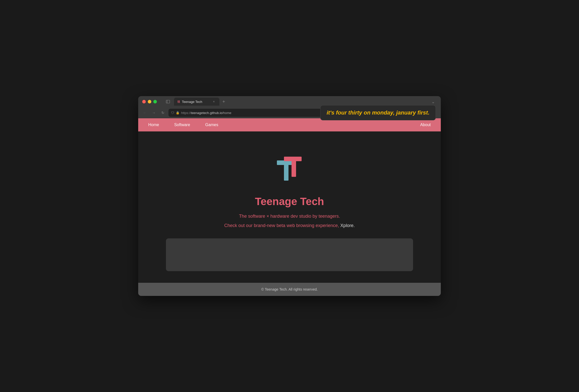 The width and height of the screenshot is (579, 392). Describe the element at coordinates (192, 102) in the screenshot. I see `tab-title: Teenage Tech` at that location.